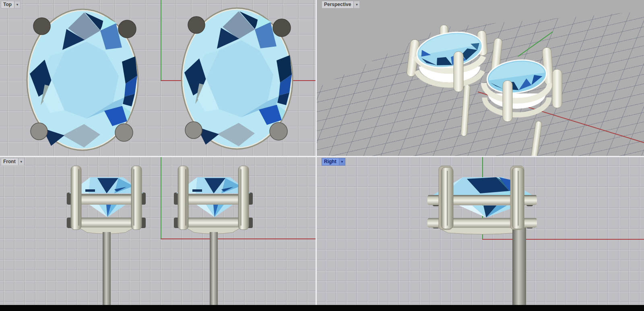 This screenshot has width=644, height=311. I want to click on viewport-label-right: Right ▾, so click(333, 162).